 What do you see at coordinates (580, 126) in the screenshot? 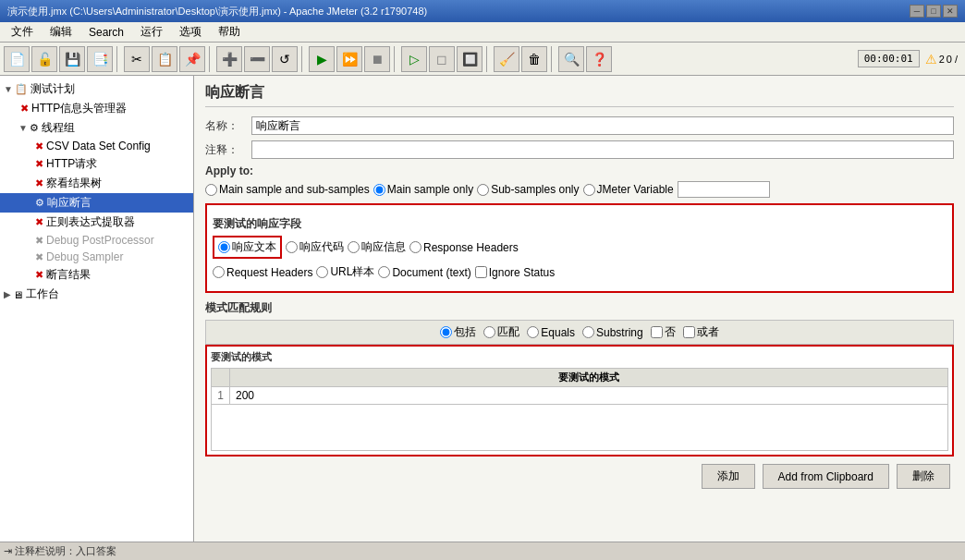
I see `name-row: 名称：` at bounding box center [580, 126].